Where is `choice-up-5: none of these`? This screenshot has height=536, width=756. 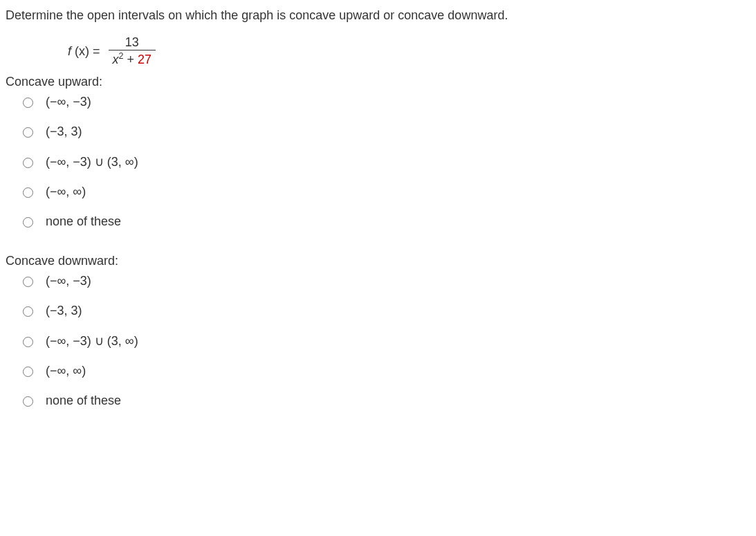
choice-up-5: none of these is located at coordinates (385, 221).